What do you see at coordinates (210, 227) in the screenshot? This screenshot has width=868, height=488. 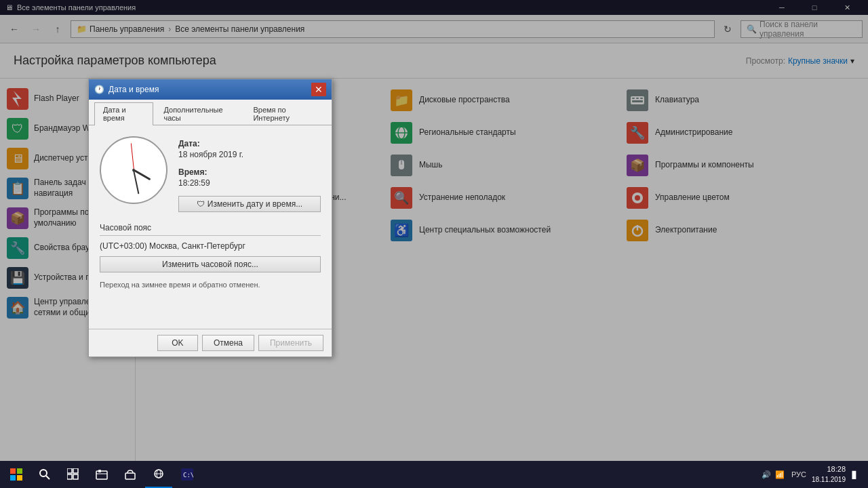 I see `dialog-body: Дата: 18 ноября 2019 г. Время: 18:28:59 …` at bounding box center [210, 227].